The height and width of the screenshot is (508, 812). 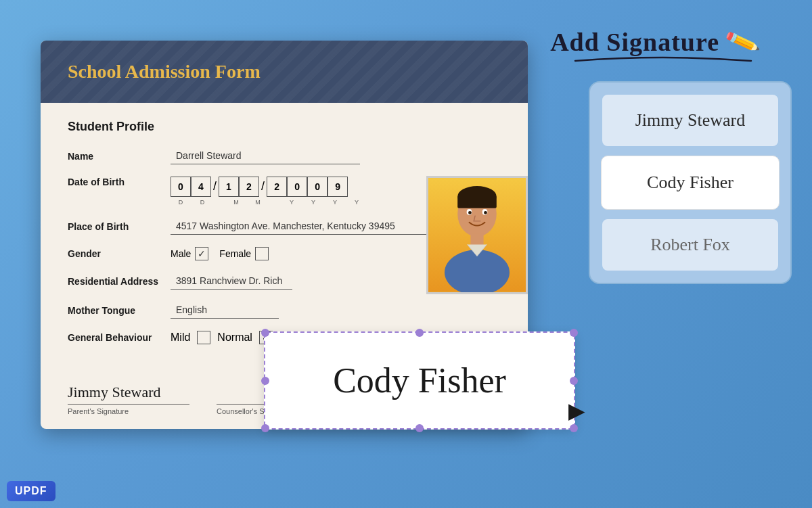 I want to click on floating-signature-overlay: Cody Fisher, so click(x=420, y=380).